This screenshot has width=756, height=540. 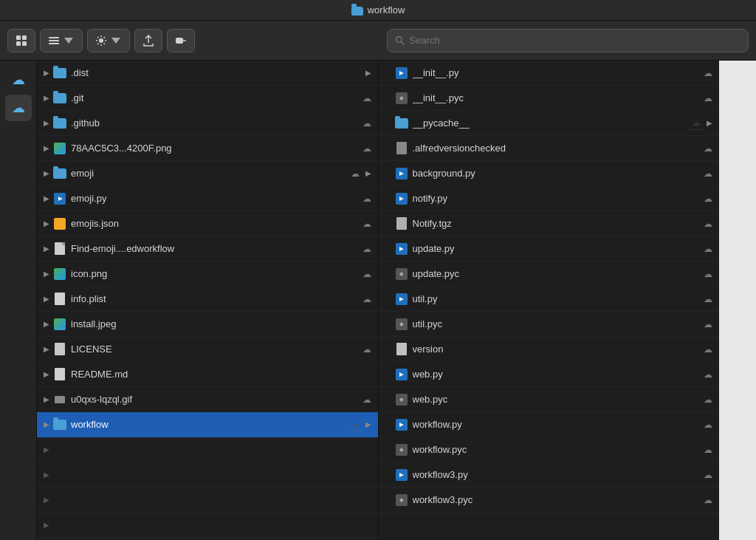 What do you see at coordinates (549, 400) in the screenshot?
I see `list-item: ◆web.pyc☁` at bounding box center [549, 400].